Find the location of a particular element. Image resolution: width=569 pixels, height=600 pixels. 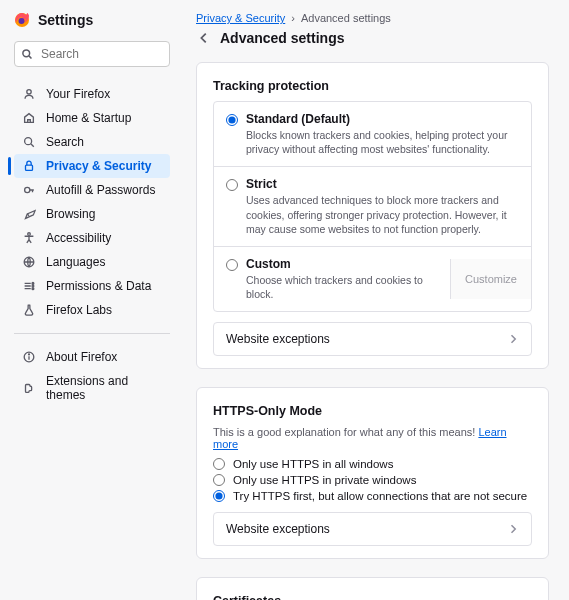

tracking-option-desc: Choose which trackers and cookies to blo… is located at coordinates (338, 287).